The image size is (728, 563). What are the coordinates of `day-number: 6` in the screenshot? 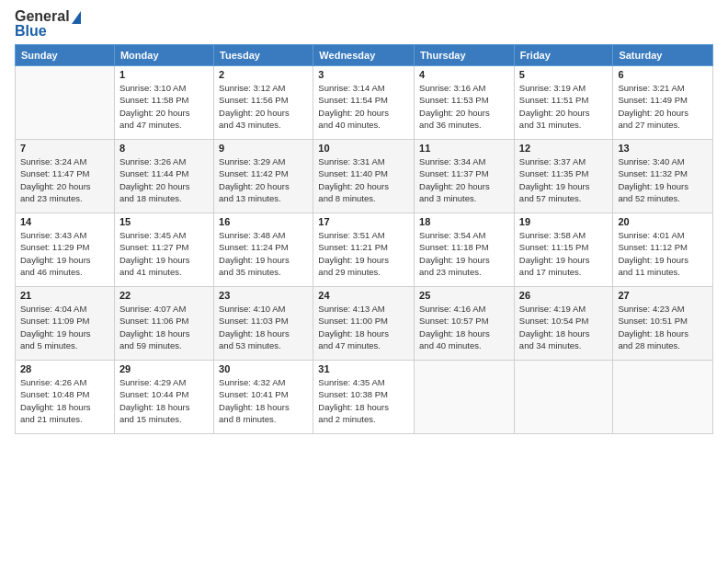 It's located at (663, 75).